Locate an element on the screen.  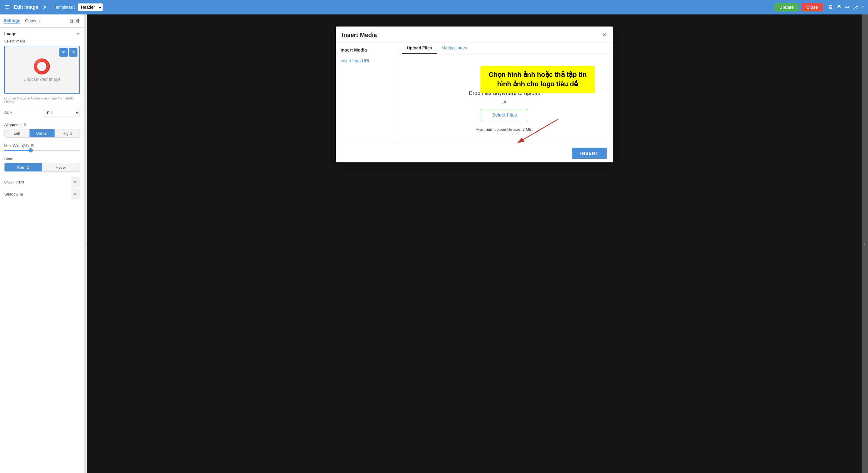
modal-sidebar-title: Insert Media is located at coordinates (366, 52).